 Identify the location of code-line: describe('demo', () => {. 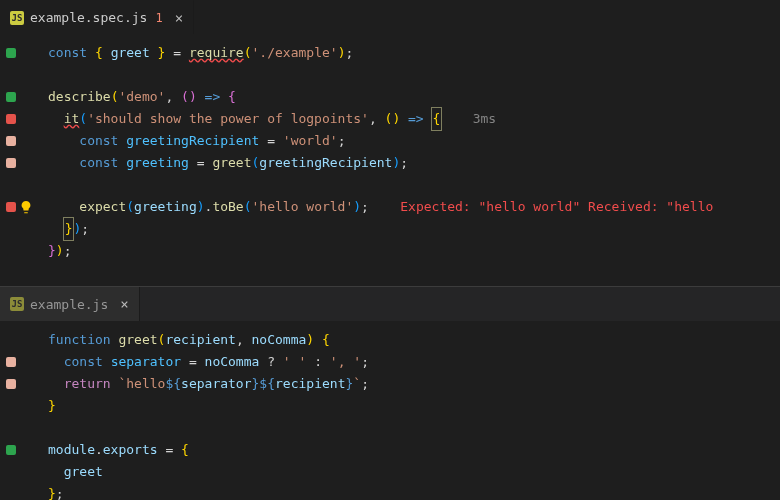
(390, 97).